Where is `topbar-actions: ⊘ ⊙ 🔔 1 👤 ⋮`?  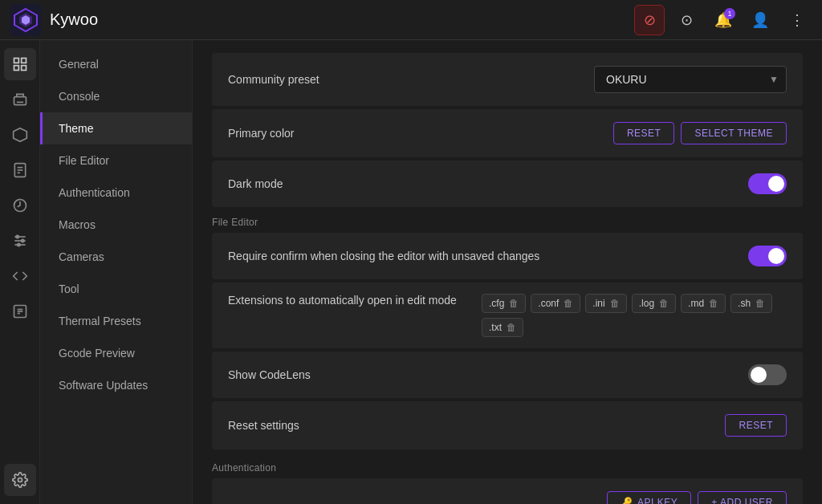 topbar-actions: ⊘ ⊙ 🔔 1 👤 ⋮ is located at coordinates (723, 20).